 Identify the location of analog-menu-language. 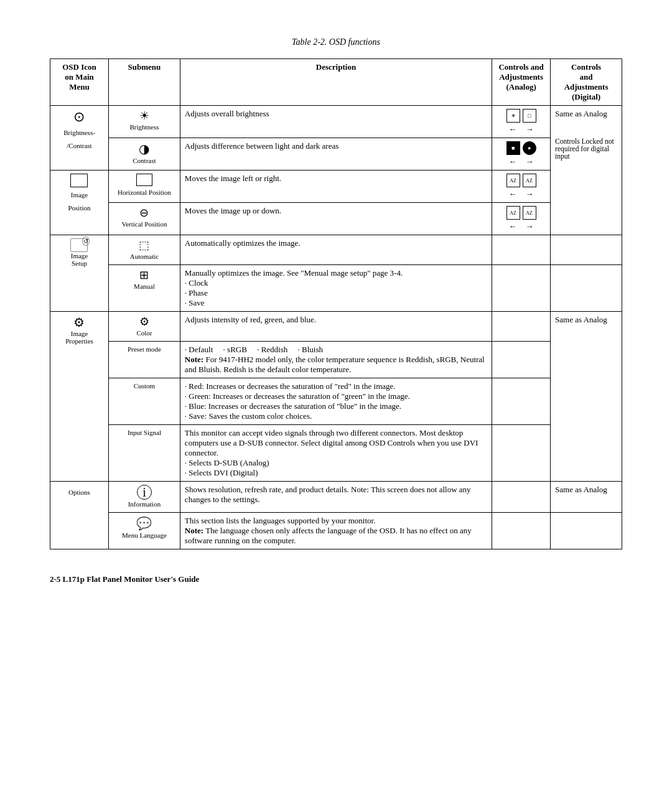
(521, 531).